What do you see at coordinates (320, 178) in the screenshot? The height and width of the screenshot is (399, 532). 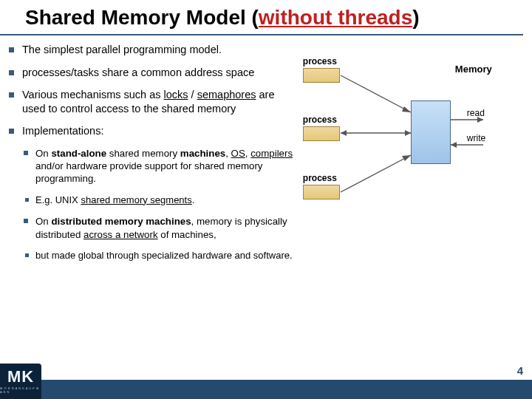 I see `process-label-bot: process` at bounding box center [320, 178].